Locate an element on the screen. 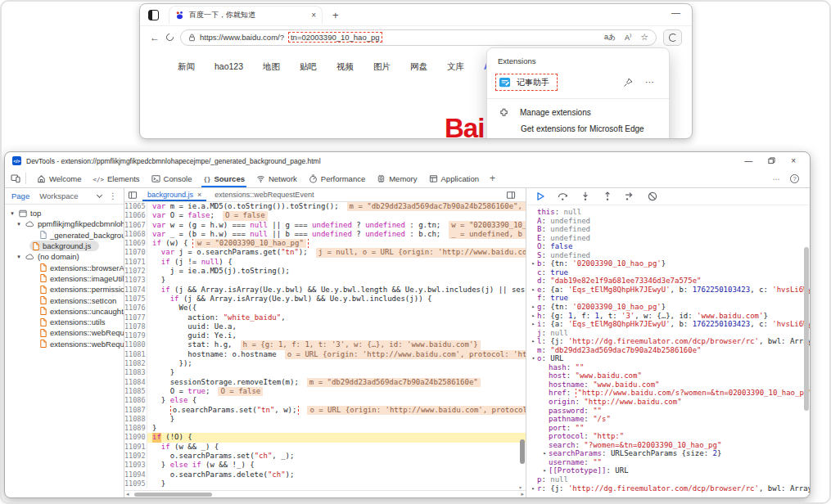 This screenshot has width=831, height=504. scope-row-B: B: undefined is located at coordinates (668, 229).